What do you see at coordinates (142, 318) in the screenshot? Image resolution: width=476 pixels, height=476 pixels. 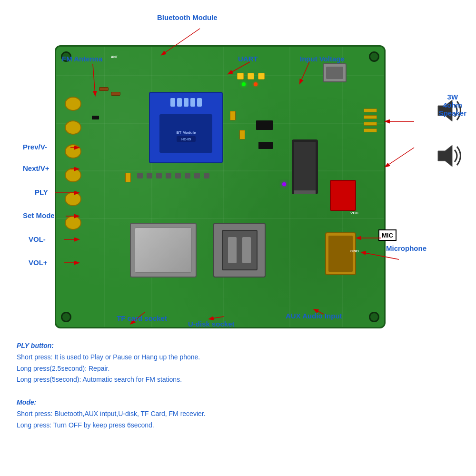 I see `tf-card-label: TF card socket` at bounding box center [142, 318].